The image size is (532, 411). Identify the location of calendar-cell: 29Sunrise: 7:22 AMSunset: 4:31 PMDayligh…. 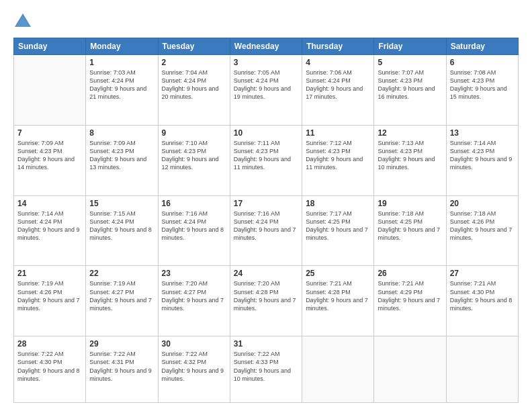
(122, 369).